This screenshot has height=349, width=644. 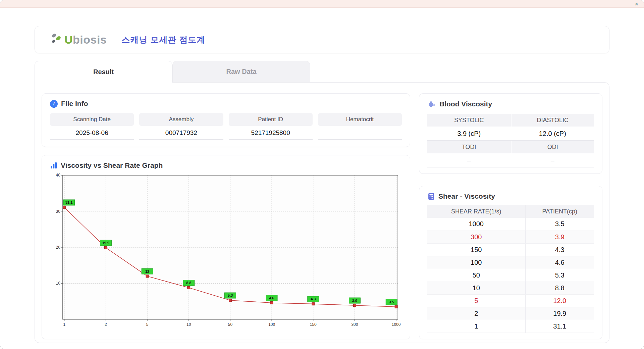 I want to click on water-drop-icon, so click(x=432, y=104).